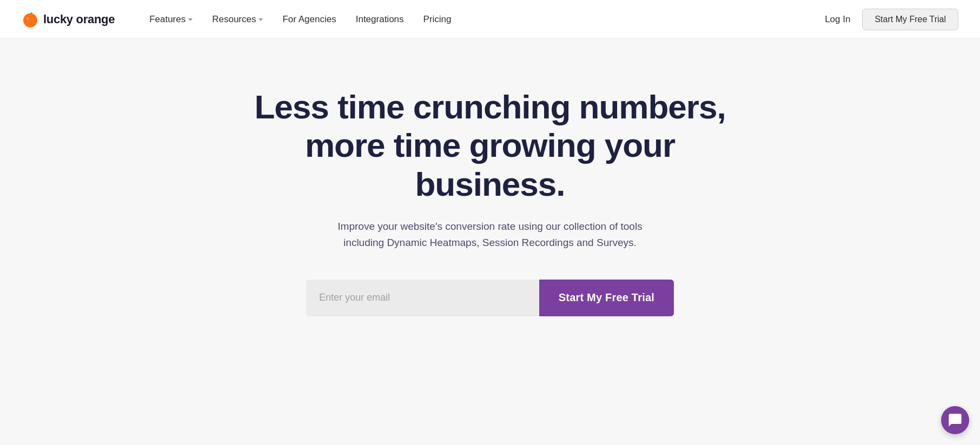 This screenshot has height=445, width=980. What do you see at coordinates (490, 235) in the screenshot?
I see `hero-subheadline: Improve your website's conversion rate u…` at bounding box center [490, 235].